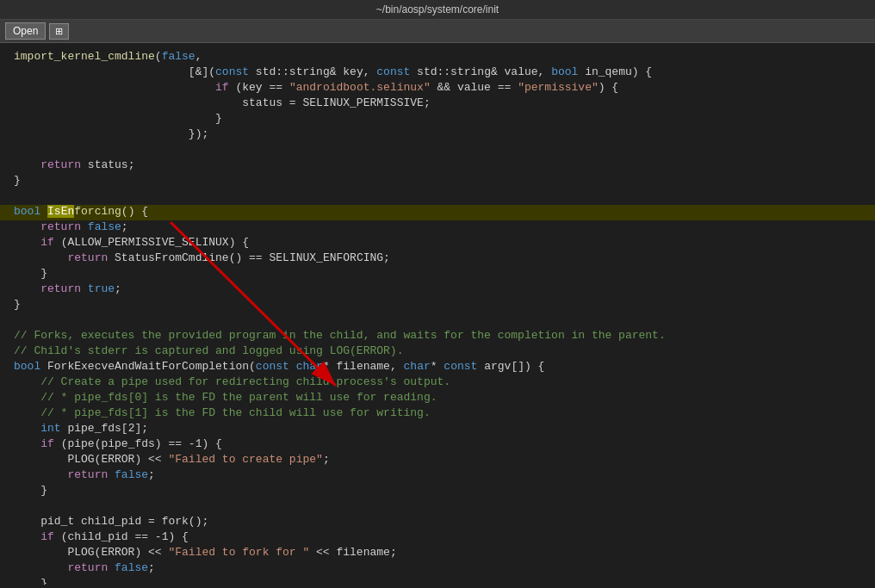 The height and width of the screenshot is (588, 875). Describe the element at coordinates (438, 337) in the screenshot. I see `code-line-comment1: // Forks, executes the provided program …` at that location.